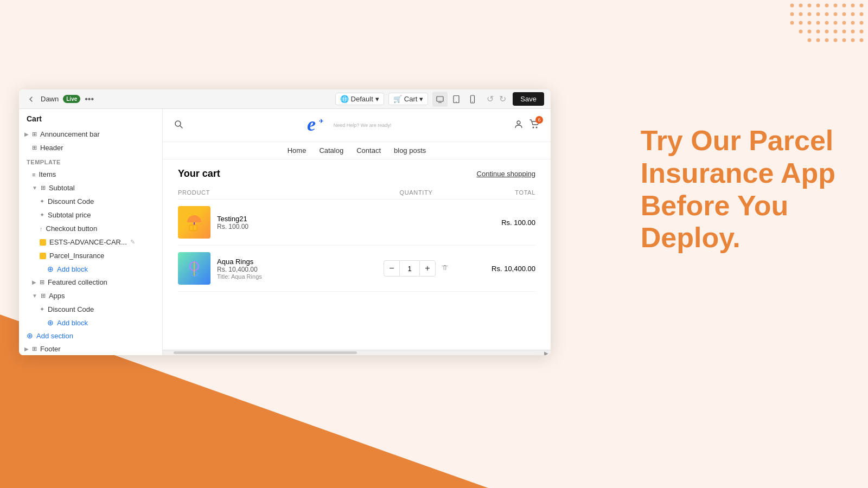  What do you see at coordinates (357, 230) in the screenshot?
I see `cart-page: Your cart Continue shopping PRODUCT QUAN…` at bounding box center [357, 230].